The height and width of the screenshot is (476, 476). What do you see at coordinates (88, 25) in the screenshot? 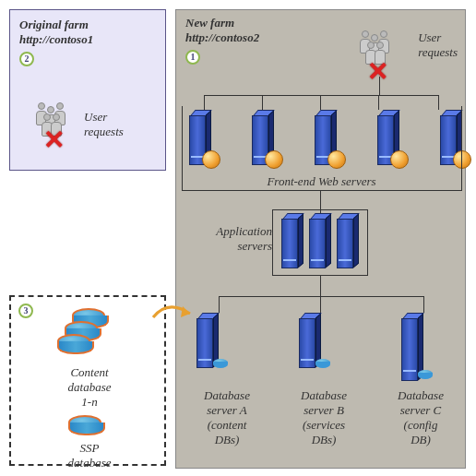
I see `original-farm-title: Original farm` at bounding box center [88, 25].